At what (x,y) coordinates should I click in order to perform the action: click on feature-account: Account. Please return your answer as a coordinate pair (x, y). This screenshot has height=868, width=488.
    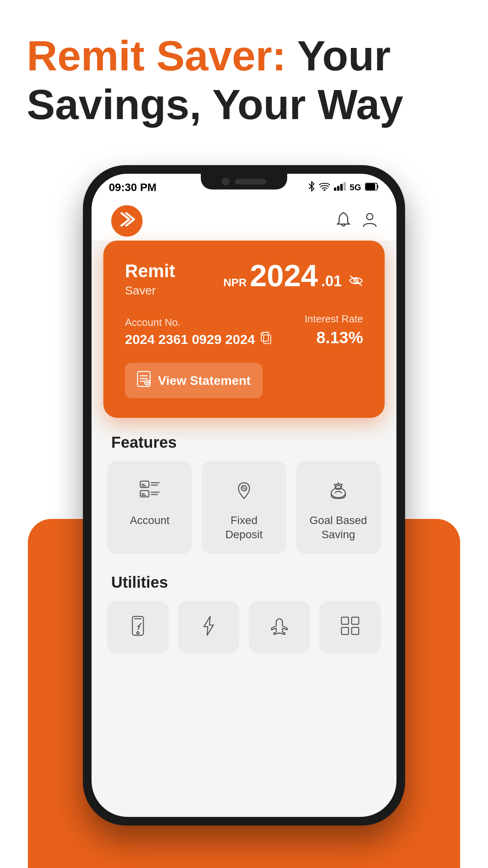
    Looking at the image, I should click on (150, 507).